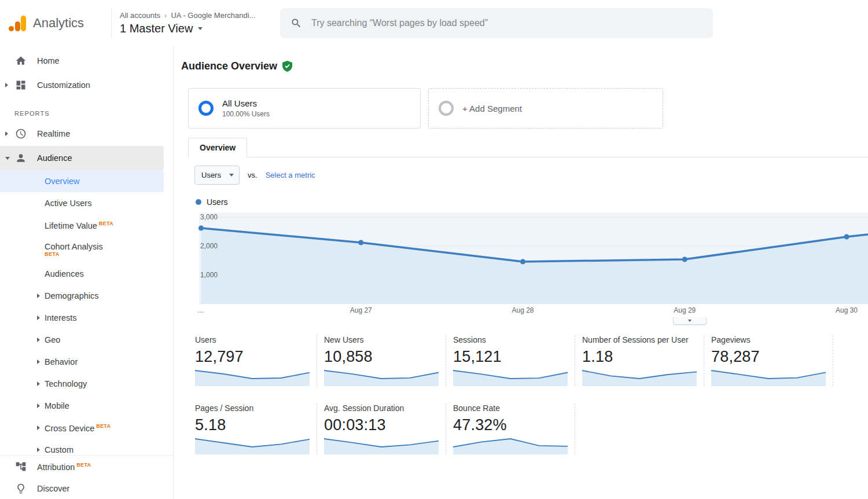 This screenshot has width=868, height=499. What do you see at coordinates (256, 361) in the screenshot?
I see `metric-card-users: Users 12,797` at bounding box center [256, 361].